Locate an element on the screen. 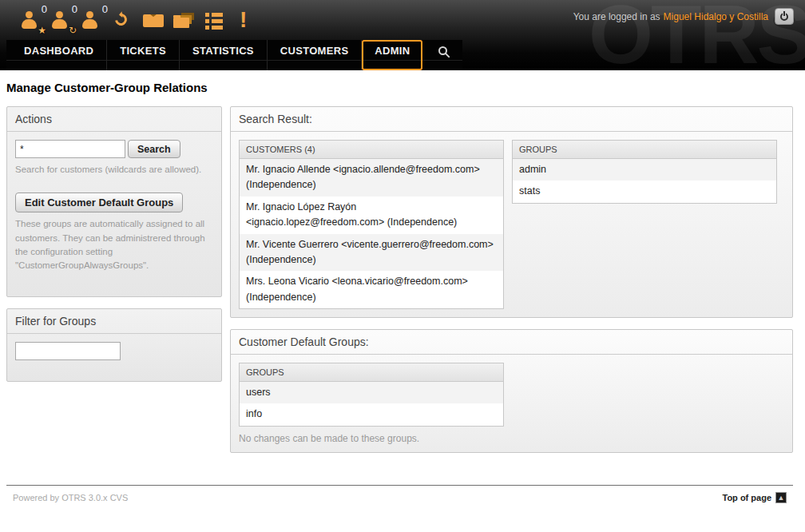 This screenshot has width=805, height=532. default-group-cell: info is located at coordinates (371, 414).